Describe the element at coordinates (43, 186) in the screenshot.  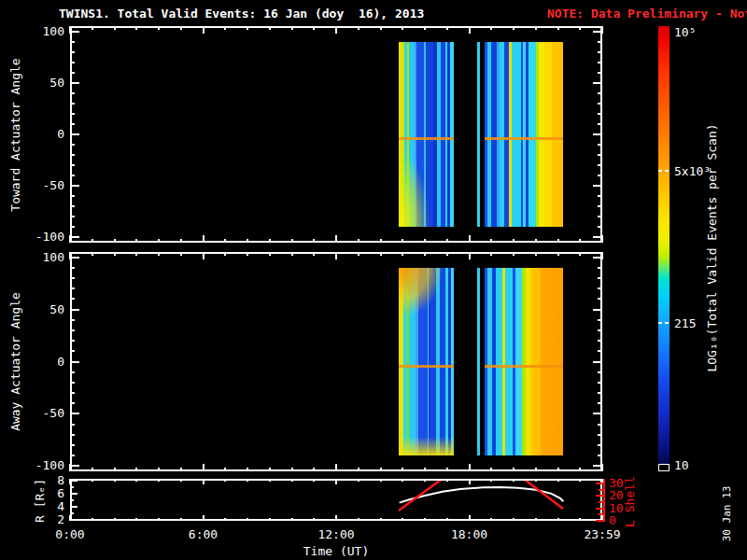
I see `tick-label: -50` at that location.